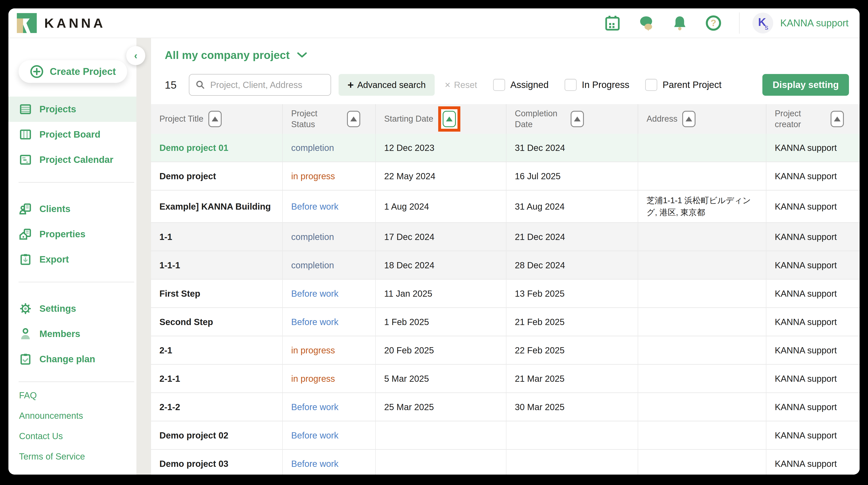 This screenshot has height=485, width=868. What do you see at coordinates (680, 23) in the screenshot?
I see `bell-icon` at bounding box center [680, 23].